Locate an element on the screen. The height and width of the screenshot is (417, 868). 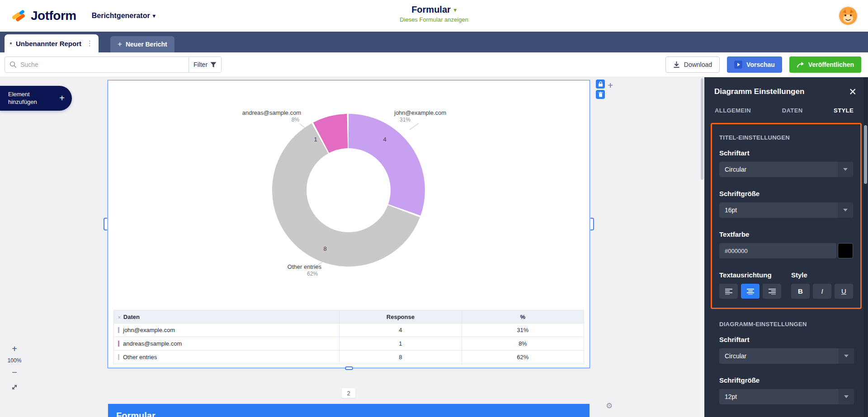
share-arrow-icon is located at coordinates (800, 65).